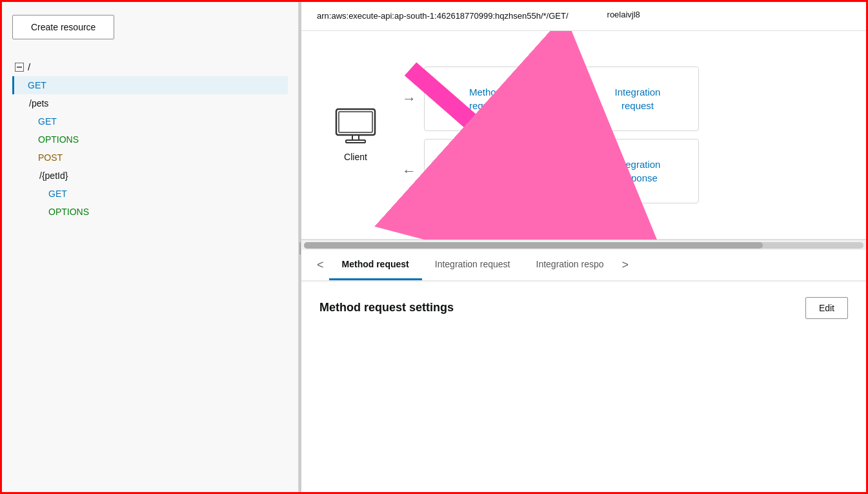  Describe the element at coordinates (19, 67) in the screenshot. I see `collapse-root-icon` at that location.